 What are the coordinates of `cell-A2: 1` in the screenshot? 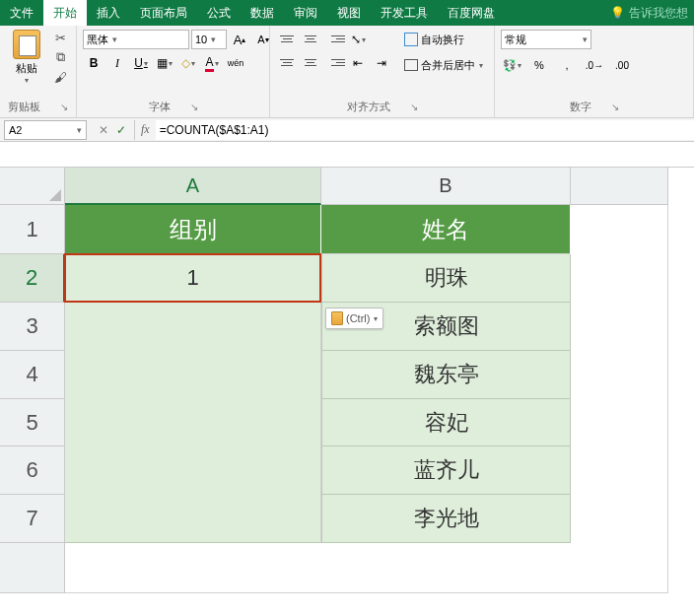 It's located at (193, 278).